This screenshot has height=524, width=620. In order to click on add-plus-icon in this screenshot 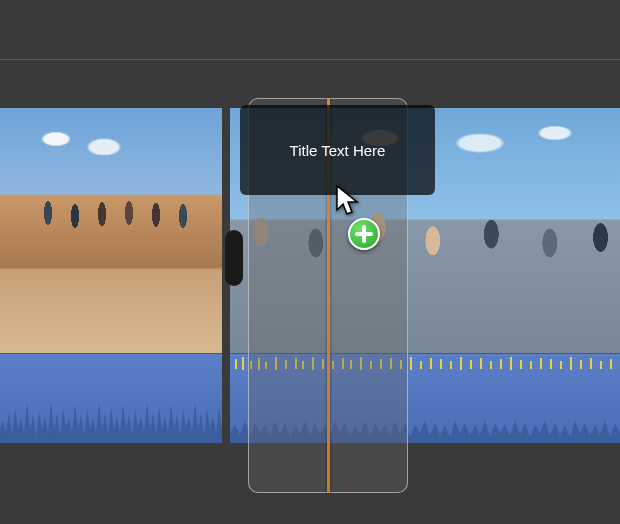, I will do `click(364, 234)`.